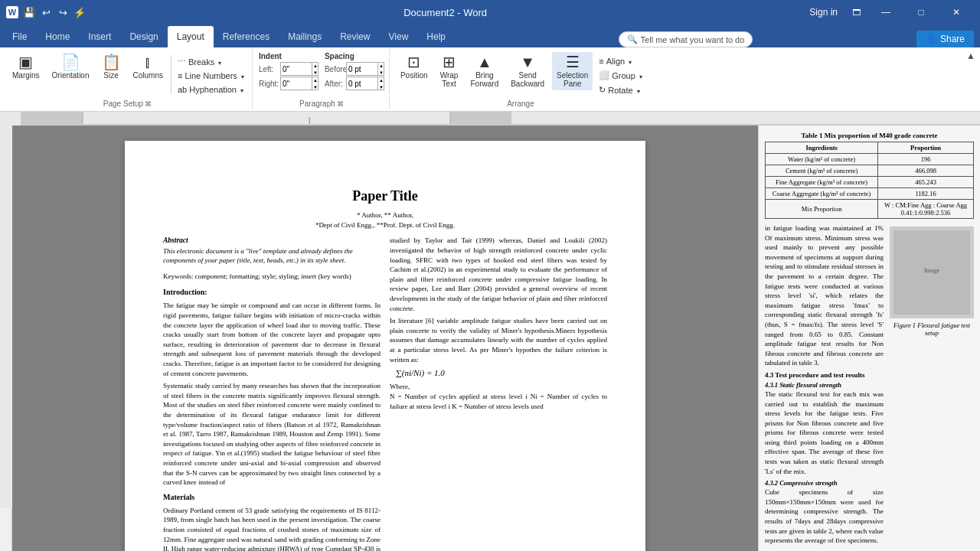  I want to click on minimize-button: —, so click(886, 12).